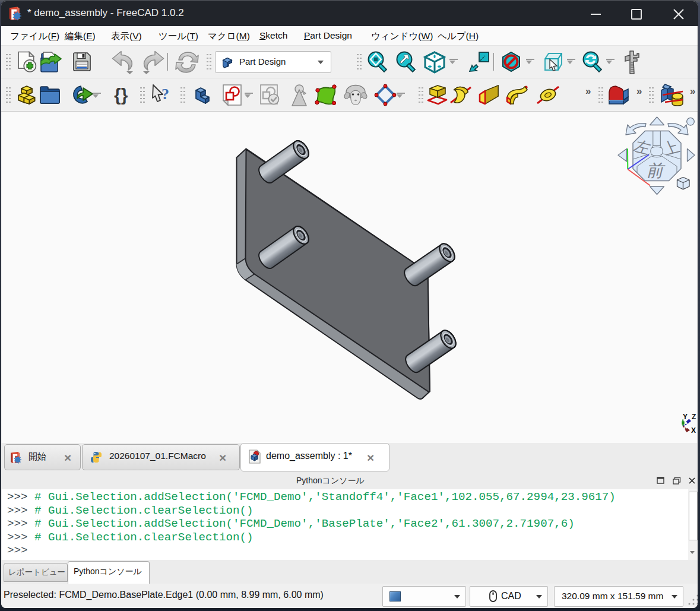 This screenshot has width=700, height=611. I want to click on svg-text: Z, so click(693, 417).